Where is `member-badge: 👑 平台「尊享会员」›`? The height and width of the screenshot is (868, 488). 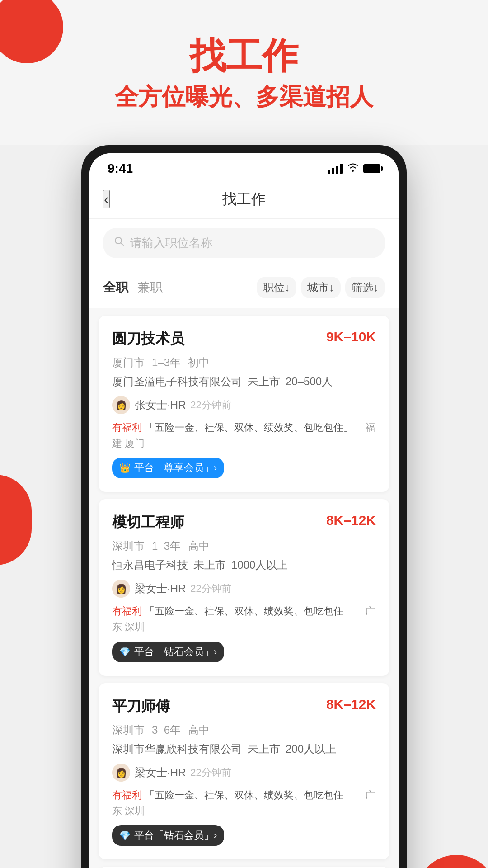
member-badge: 👑 平台「尊享会员」› is located at coordinates (168, 468).